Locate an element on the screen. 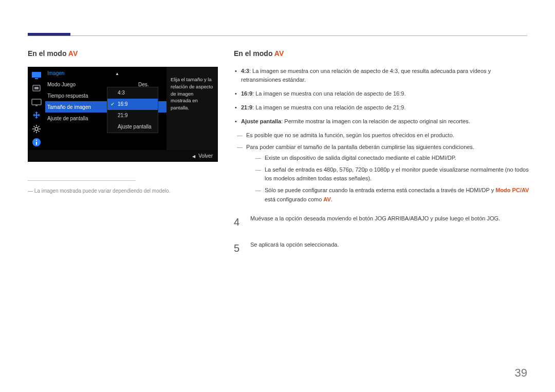 The width and height of the screenshot is (555, 392). picture-icon is located at coordinates (36, 76).